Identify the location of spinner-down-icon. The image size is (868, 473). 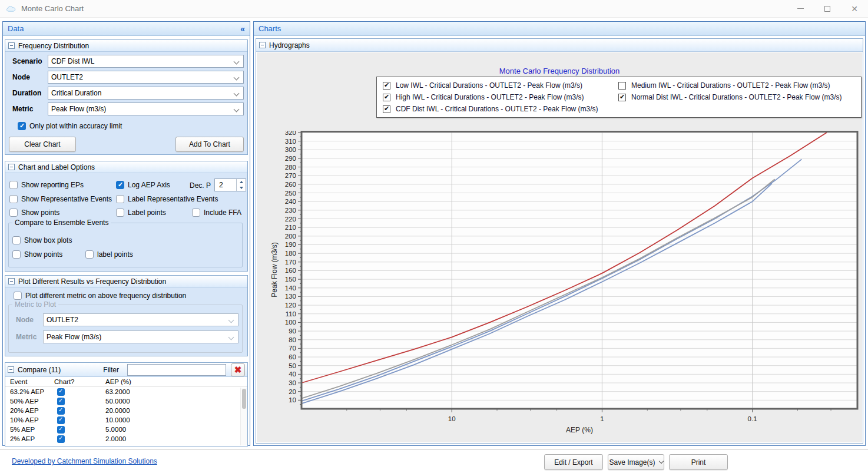
(241, 188).